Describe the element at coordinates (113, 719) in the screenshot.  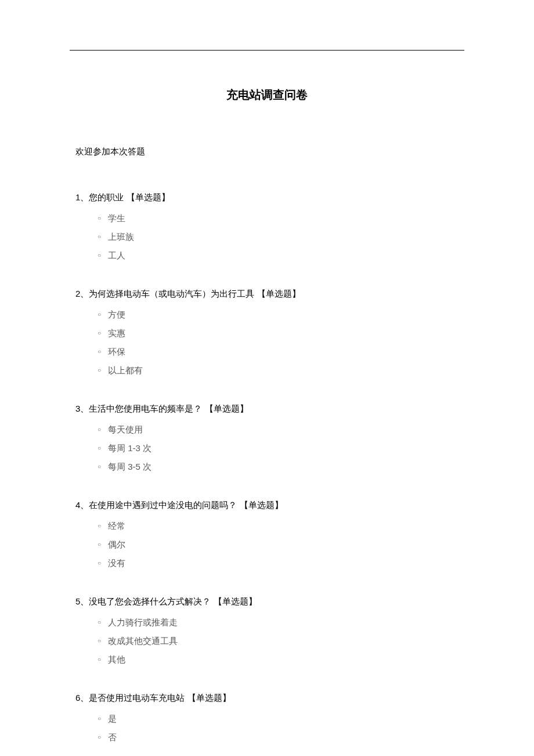
I see `option-label: 是` at that location.